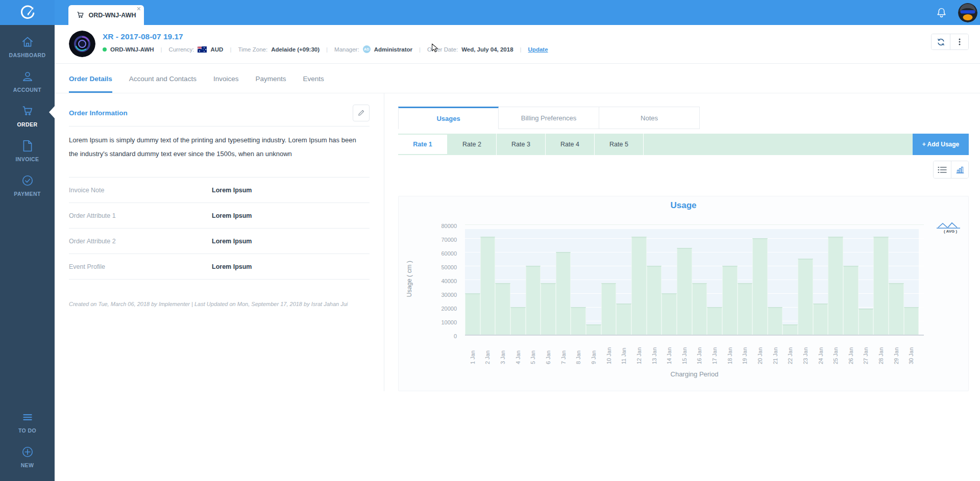  I want to click on sidebar: DASHBOARDACCOUNTORDERINVOICEPAYMENT TO D…, so click(28, 253).